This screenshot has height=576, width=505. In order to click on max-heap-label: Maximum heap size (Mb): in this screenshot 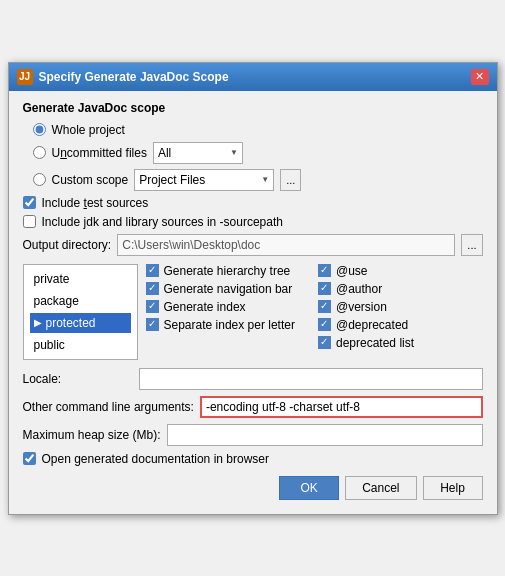, I will do `click(92, 435)`.